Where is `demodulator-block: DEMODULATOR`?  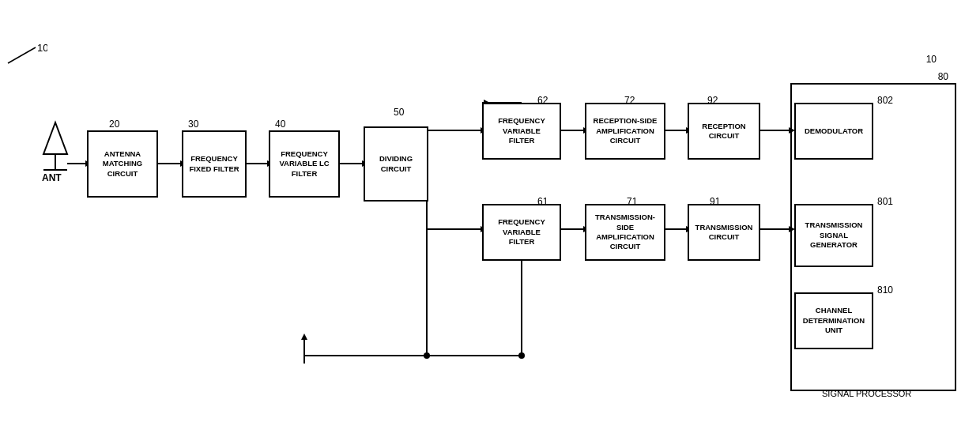
demodulator-block: DEMODULATOR is located at coordinates (834, 131).